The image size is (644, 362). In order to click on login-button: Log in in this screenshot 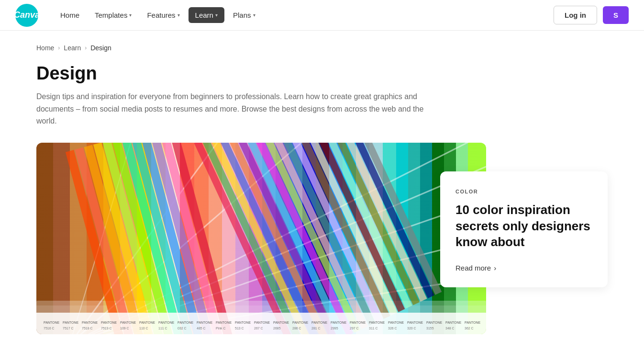, I will do `click(575, 15)`.